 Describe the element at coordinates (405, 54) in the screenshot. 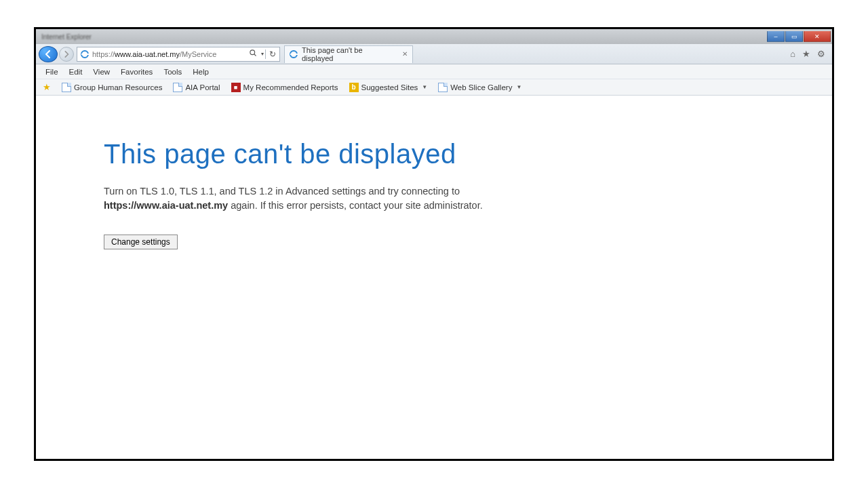

I see `tab-close-button: ✕` at that location.